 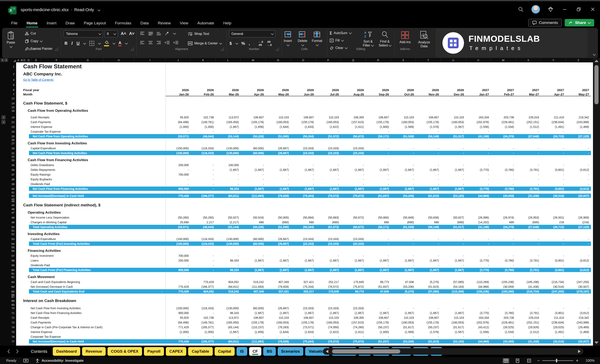 What do you see at coordinates (57, 144) in the screenshot?
I see `row-label: Cash Flow from Investing Activities` at bounding box center [57, 144].